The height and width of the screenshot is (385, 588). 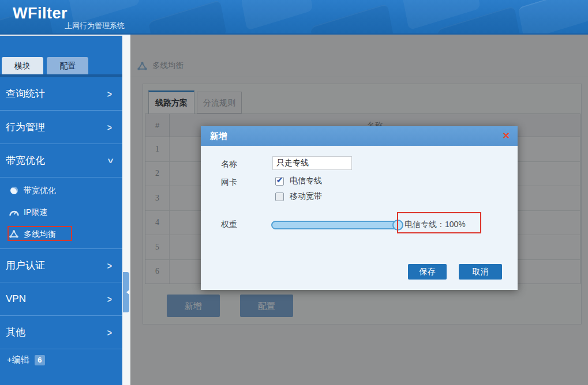 What do you see at coordinates (61, 266) in the screenshot?
I see `sidebar-item-user-auth: 用户认证 >` at bounding box center [61, 266].